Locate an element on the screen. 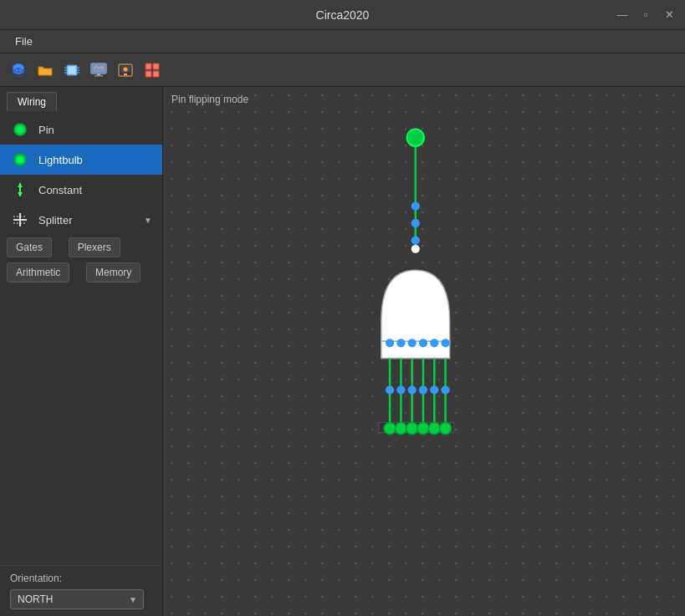 Image resolution: width=685 pixels, height=616 pixels. minimize-button: — is located at coordinates (622, 15).